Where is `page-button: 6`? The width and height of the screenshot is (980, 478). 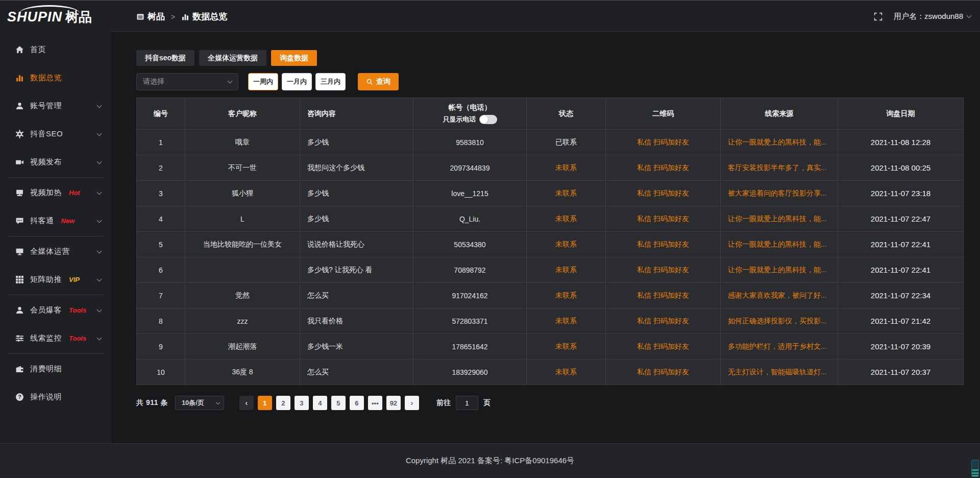 page-button: 6 is located at coordinates (357, 403).